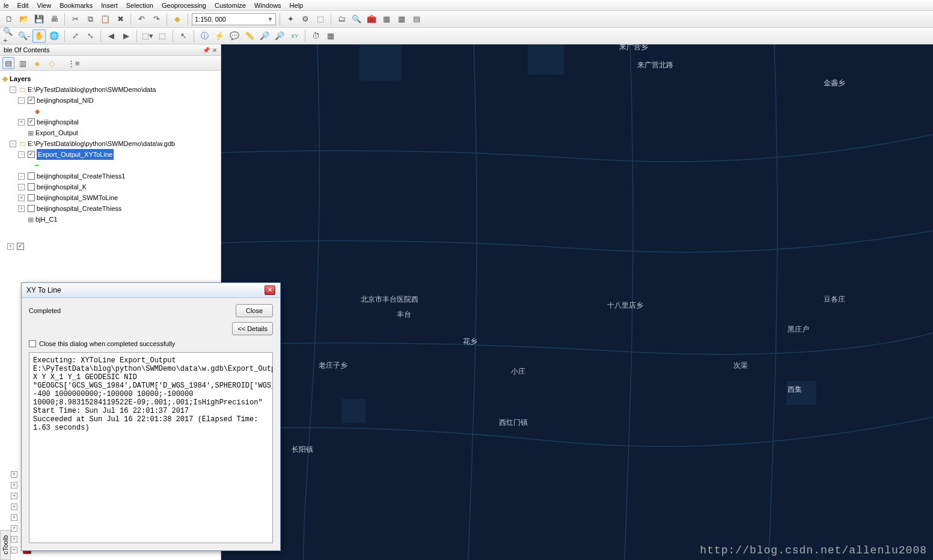  What do you see at coordinates (162, 36) in the screenshot?
I see `clear-selection-icon: ⬚` at bounding box center [162, 36].